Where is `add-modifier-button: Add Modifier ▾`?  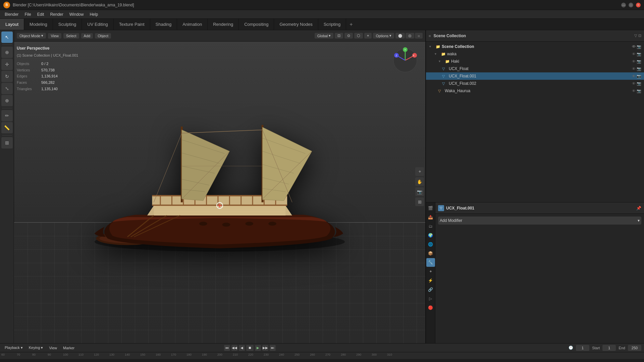
add-modifier-button: Add Modifier ▾ is located at coordinates (540, 221).